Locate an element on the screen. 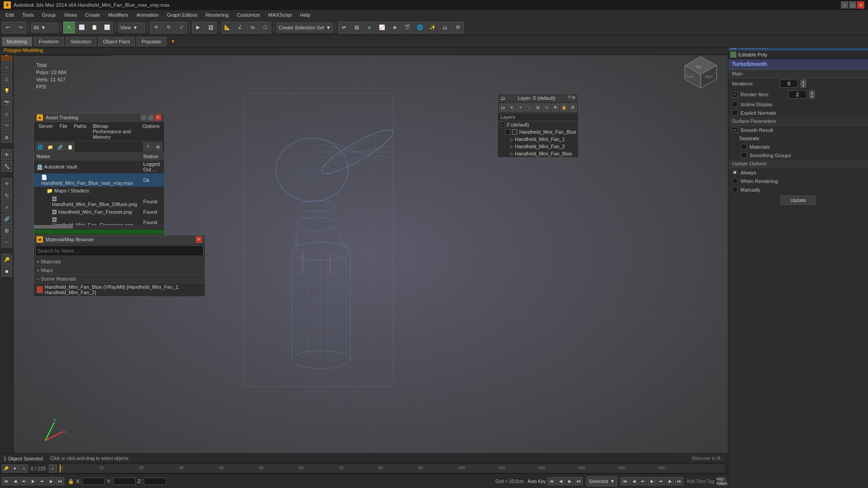 The height and width of the screenshot is (488, 868). ts-iterations-input is located at coordinates (789, 84).